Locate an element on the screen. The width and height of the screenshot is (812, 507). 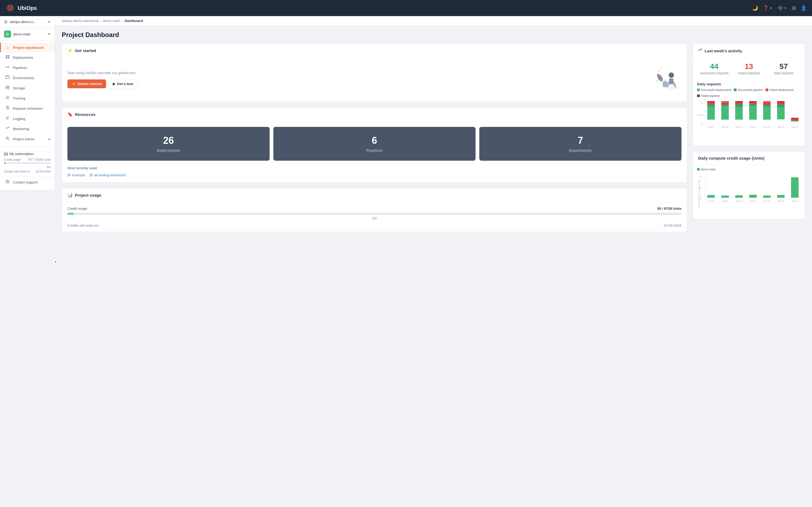
compute-bar-aug30 is located at coordinates (753, 196).